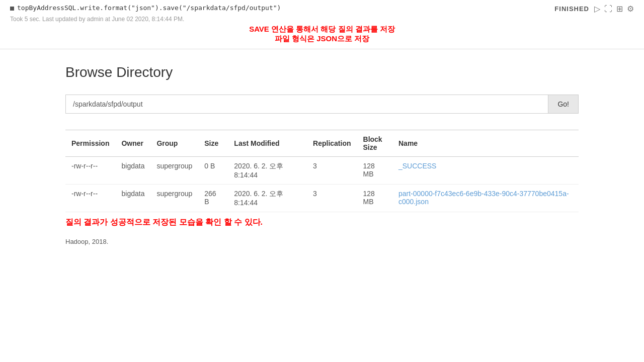 The image size is (644, 362). What do you see at coordinates (620, 9) in the screenshot?
I see `grid-icon: ⊞` at bounding box center [620, 9].